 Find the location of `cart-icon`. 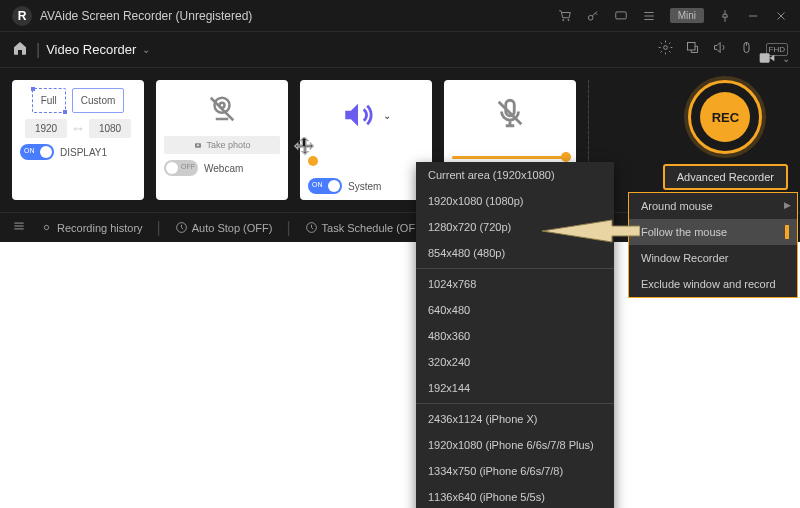

cart-icon is located at coordinates (565, 16).